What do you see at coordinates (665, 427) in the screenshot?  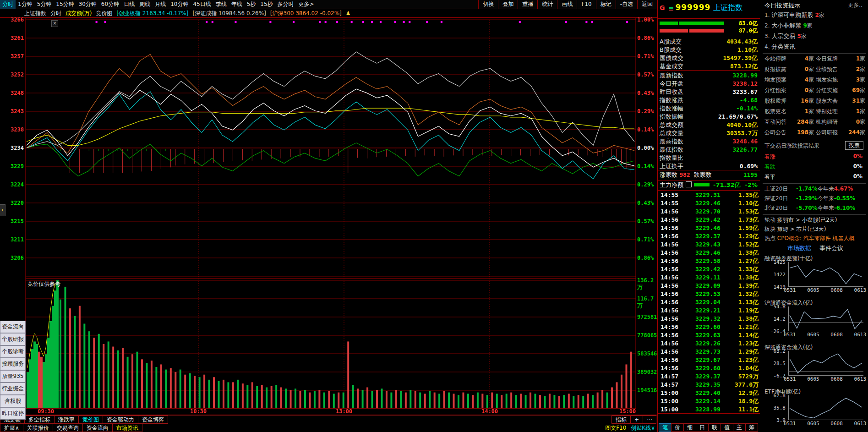 I see `quote-tab-笔: 笔` at bounding box center [665, 427].